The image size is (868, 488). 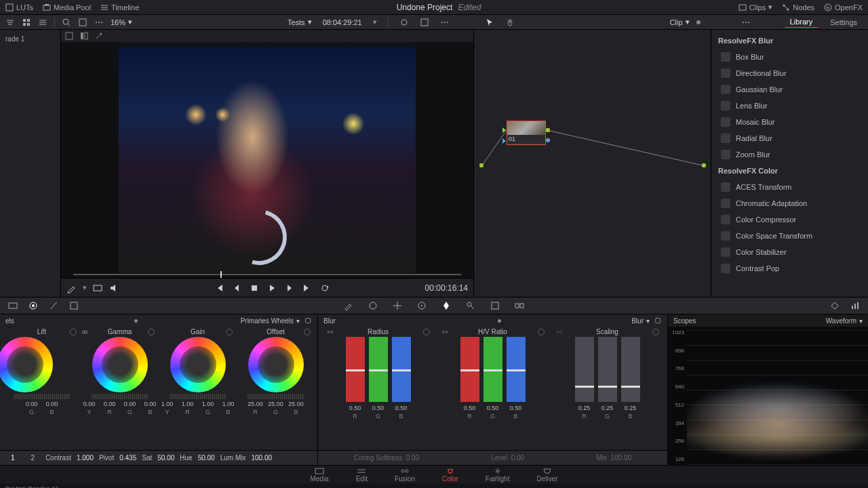 What do you see at coordinates (789, 203) in the screenshot?
I see `fx-item: Chromatic Adaptation` at bounding box center [789, 203].